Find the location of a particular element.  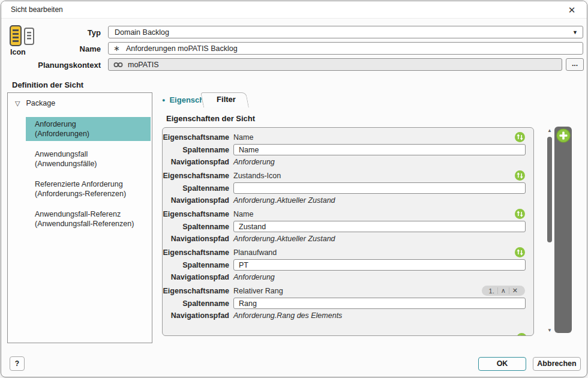

planungskontext-field: moPATIS is located at coordinates (335, 65).